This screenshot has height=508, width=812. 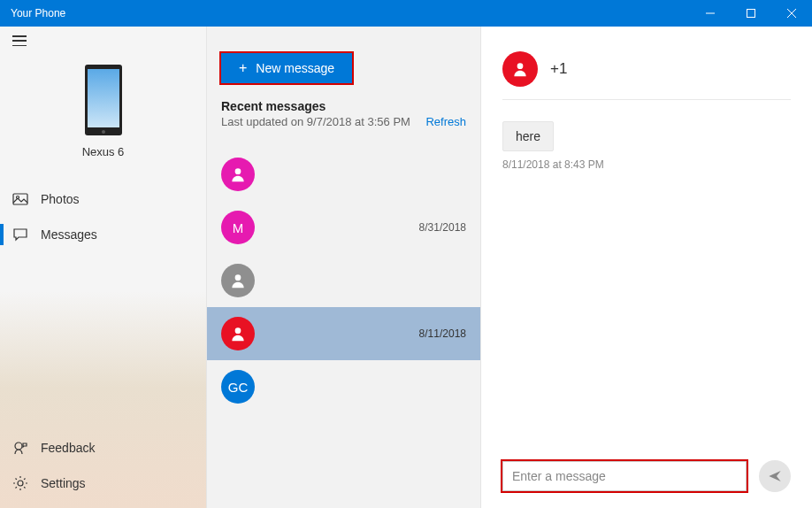 What do you see at coordinates (647, 76) in the screenshot?
I see `contact-header: +1` at bounding box center [647, 76].